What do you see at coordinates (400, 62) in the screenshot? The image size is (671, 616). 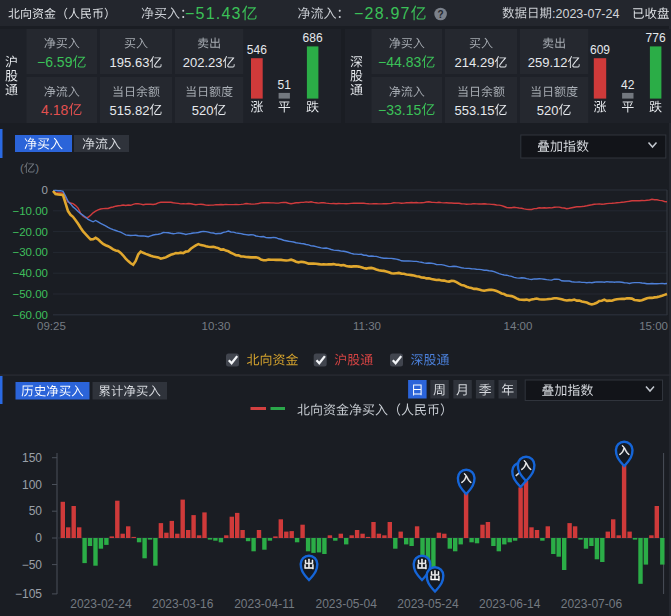 I see `svg-text: −44.83` at bounding box center [400, 62].